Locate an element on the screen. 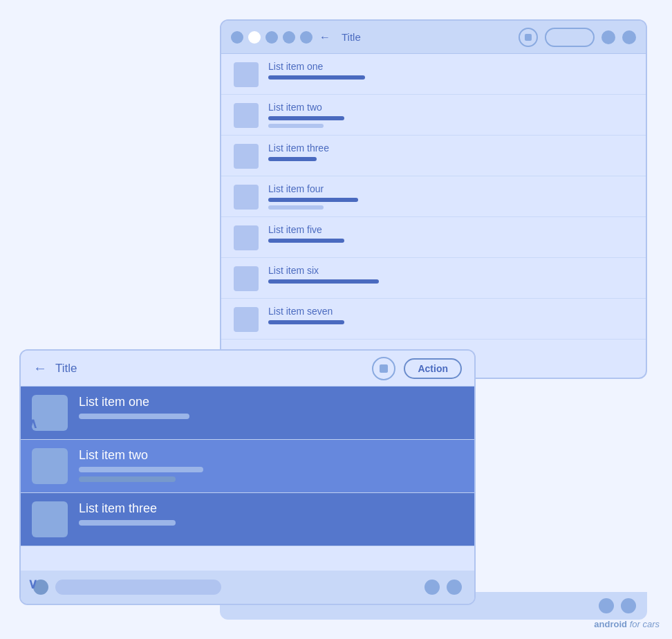 The image size is (672, 639). back-item-text: List item one is located at coordinates (317, 71).